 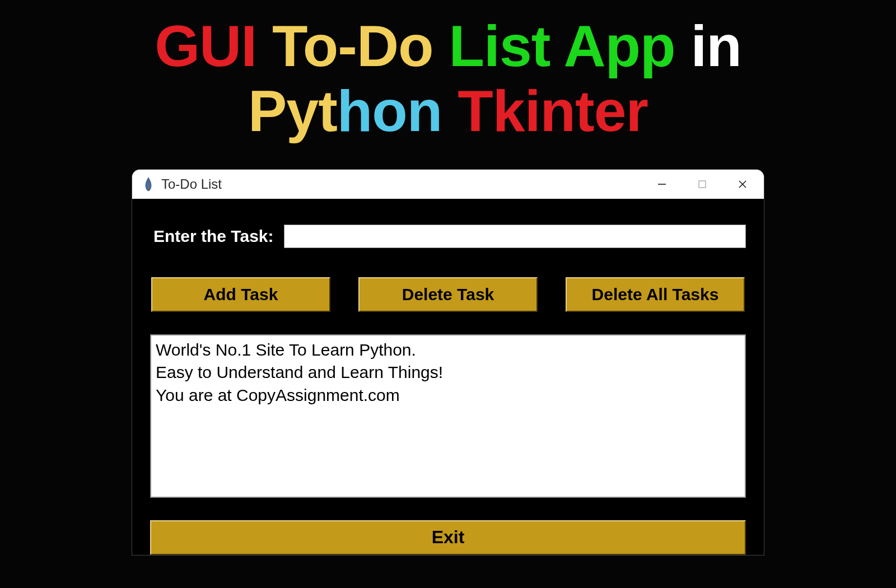 What do you see at coordinates (292, 111) in the screenshot?
I see `heading-word-pyt: Pyt` at bounding box center [292, 111].